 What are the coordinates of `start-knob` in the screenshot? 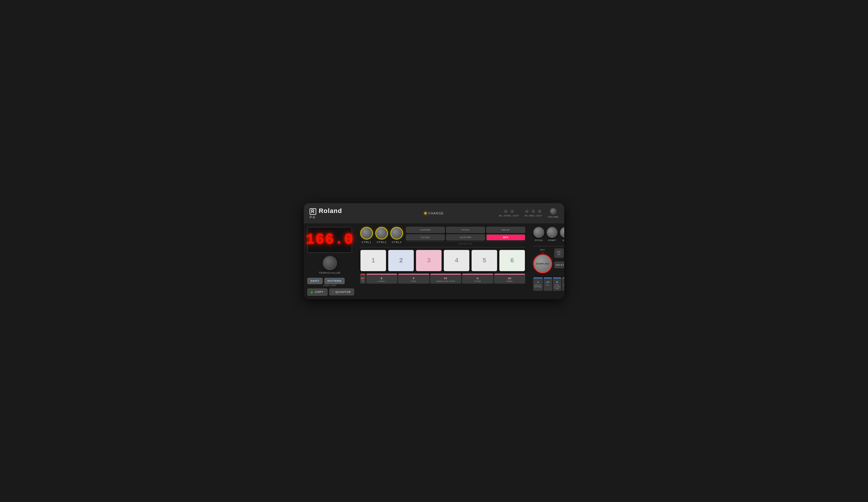 It's located at (552, 232).